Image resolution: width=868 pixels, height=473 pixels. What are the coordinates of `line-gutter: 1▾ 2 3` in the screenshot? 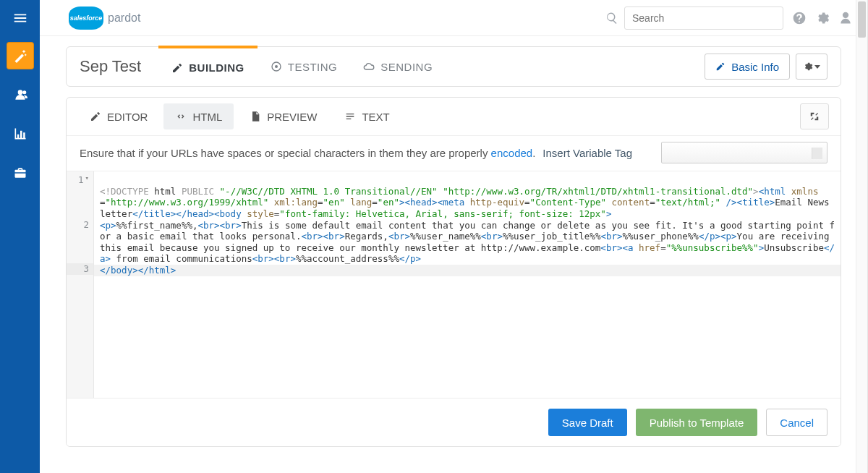 It's located at (80, 285).